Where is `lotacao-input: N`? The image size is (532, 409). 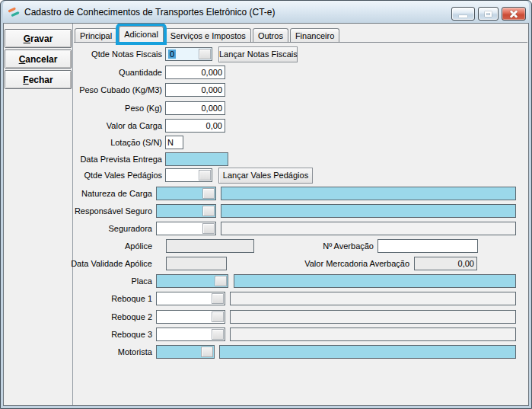 lotacao-input: N is located at coordinates (174, 142).